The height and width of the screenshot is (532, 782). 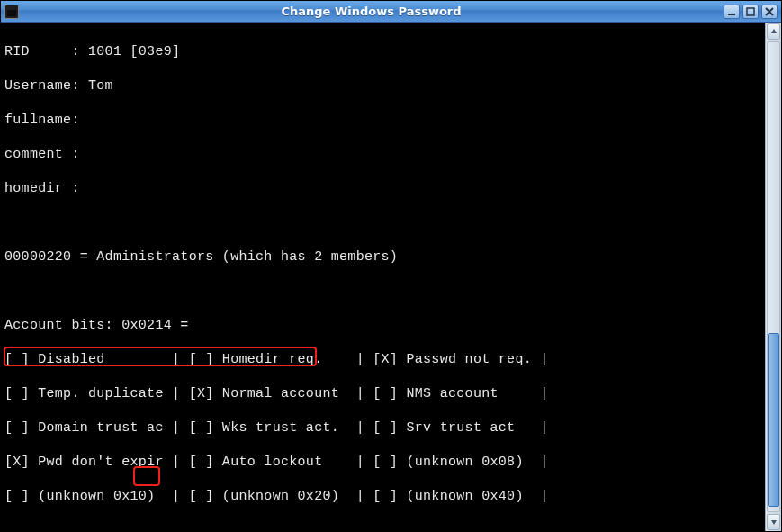 What do you see at coordinates (382, 52) in the screenshot?
I see `rid-line: RID : 1001 [03e9]` at bounding box center [382, 52].